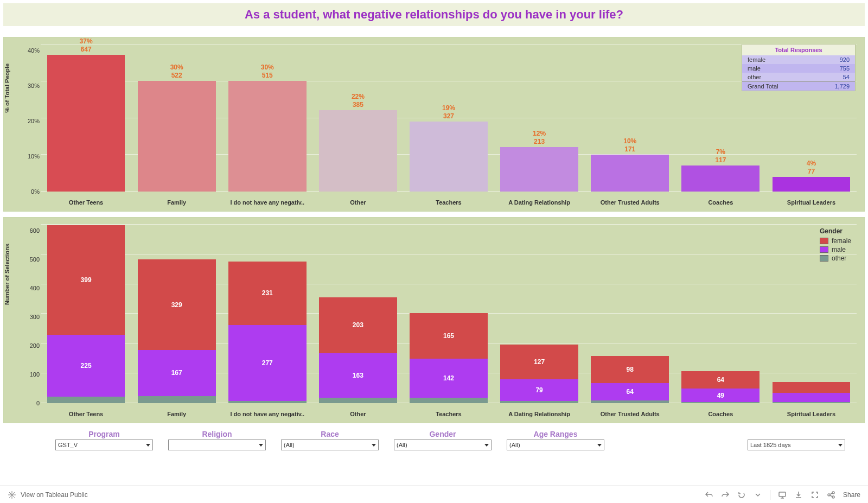 The image size is (868, 503). Describe the element at coordinates (448, 314) in the screenshot. I see `bar-group: 142165` at that location.